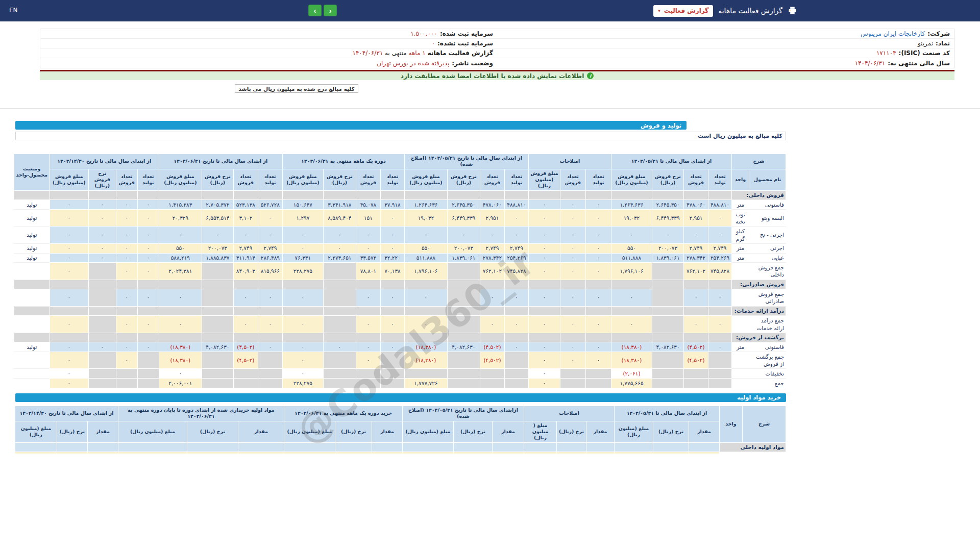 This screenshot has height=551, width=980. I want to click on value-cell: ۱,۸۸۵,۸۳۷, so click(217, 258).